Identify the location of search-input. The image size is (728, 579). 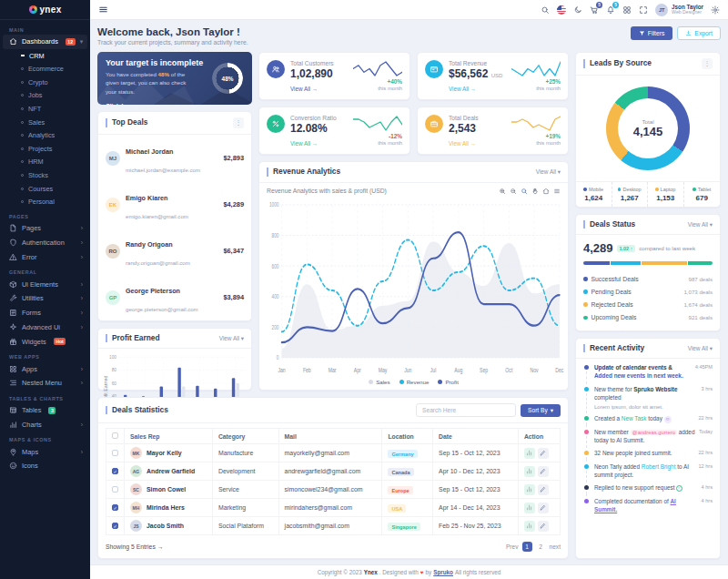
(466, 410).